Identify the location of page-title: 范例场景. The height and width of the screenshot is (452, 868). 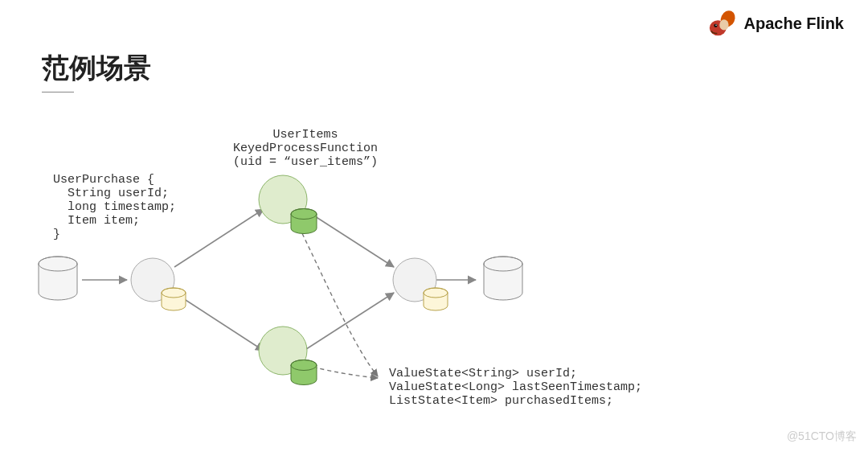
(96, 68).